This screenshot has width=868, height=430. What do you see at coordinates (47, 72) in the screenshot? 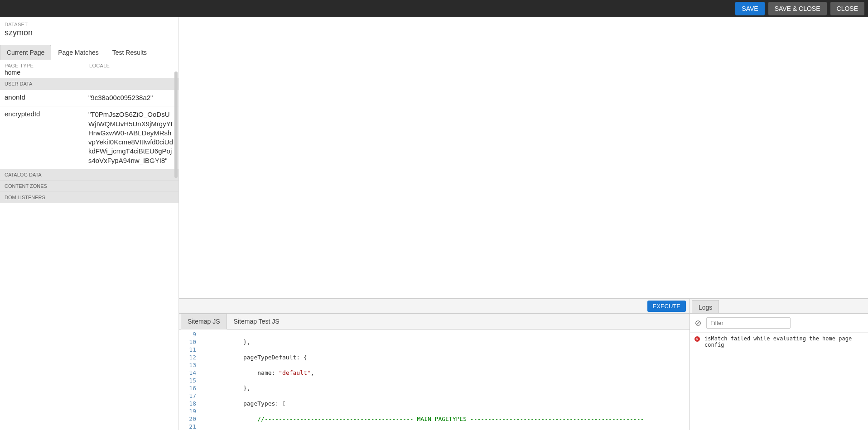
I see `page-type-value: home` at bounding box center [47, 72].